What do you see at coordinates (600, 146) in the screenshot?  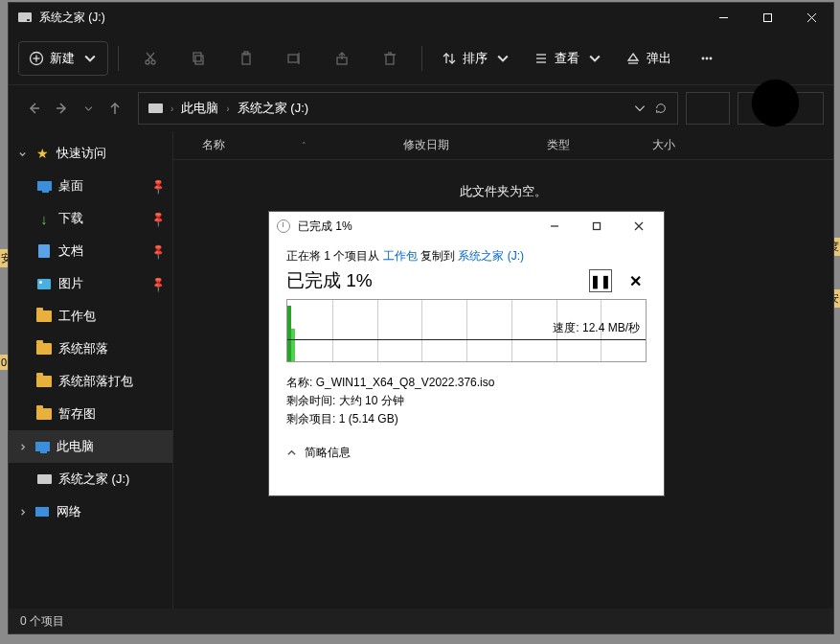 I see `col-type: 类型` at bounding box center [600, 146].